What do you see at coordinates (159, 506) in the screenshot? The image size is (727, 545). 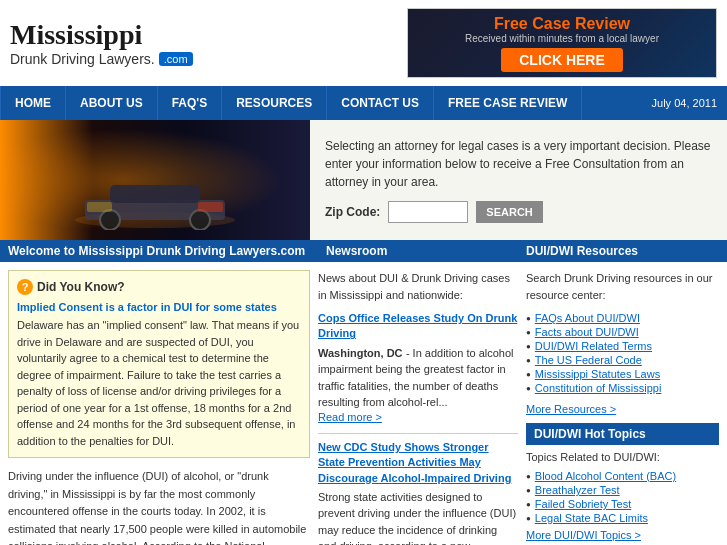 I see `left-body-text: Driving under the influence (DUI) of alc…` at bounding box center [159, 506].